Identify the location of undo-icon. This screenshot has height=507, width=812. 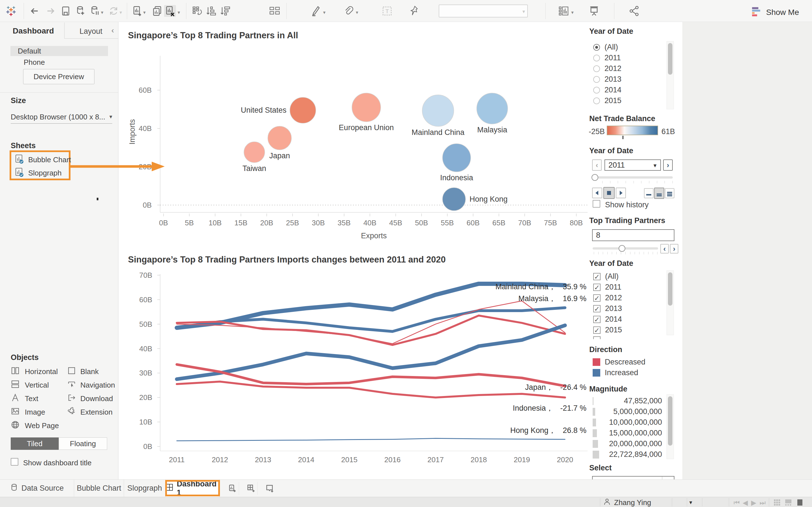
(35, 11).